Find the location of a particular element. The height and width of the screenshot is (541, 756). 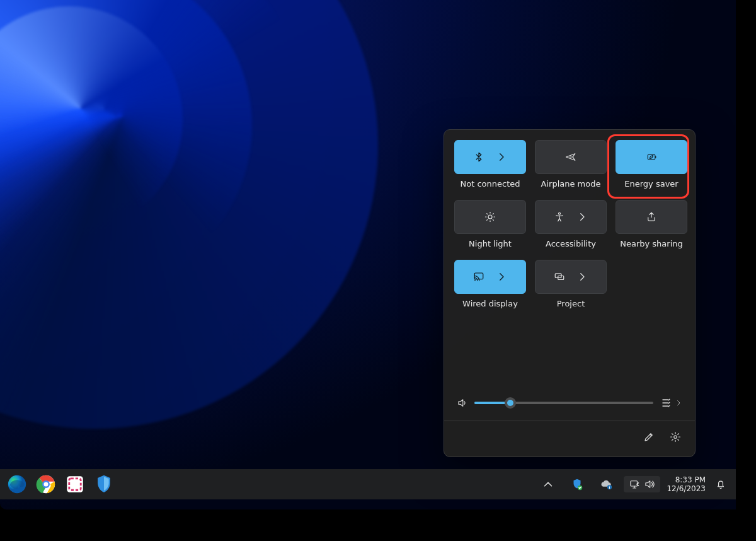

accessibility-toggle is located at coordinates (571, 217).